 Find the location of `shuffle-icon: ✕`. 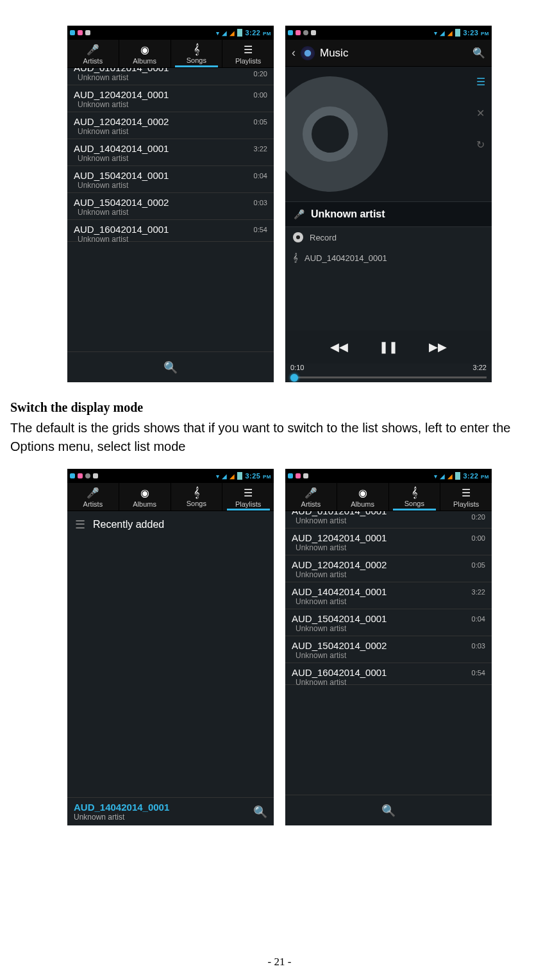

shuffle-icon: ✕ is located at coordinates (481, 113).